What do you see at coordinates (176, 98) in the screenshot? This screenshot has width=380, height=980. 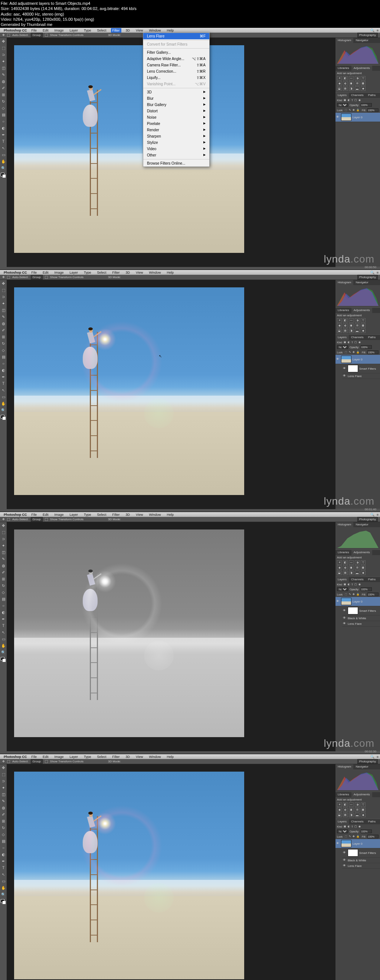 I see `filter-sub-blur: Blur▶` at bounding box center [176, 98].